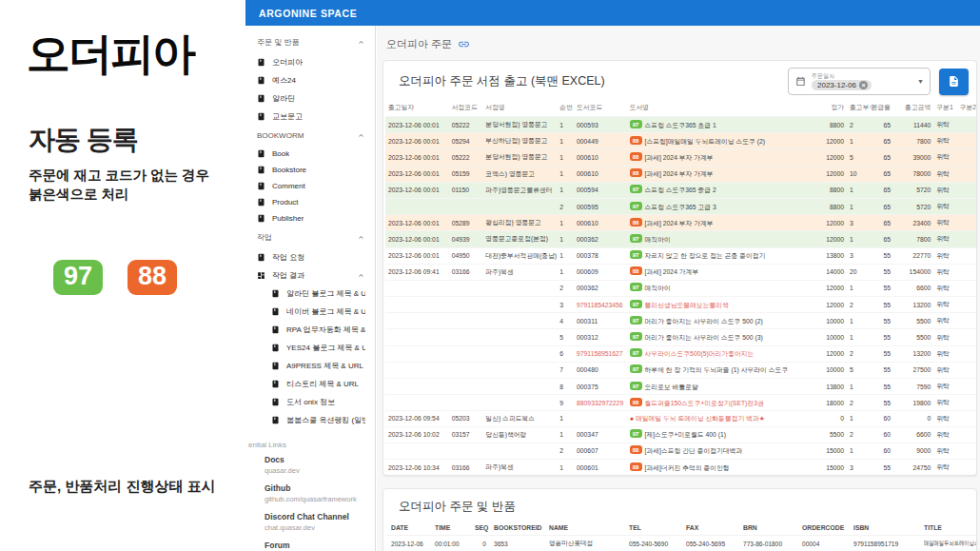 This screenshot has width=980, height=551. I want to click on sidebar-link: Discord Chat Channelchat.quasar.dev, so click(320, 521).